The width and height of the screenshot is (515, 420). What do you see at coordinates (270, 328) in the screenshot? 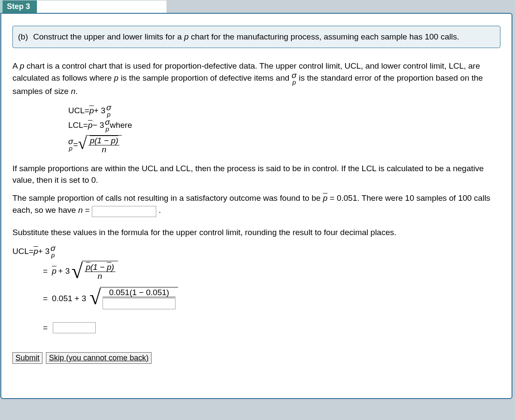
I see `calc-line-4: =` at bounding box center [270, 328].